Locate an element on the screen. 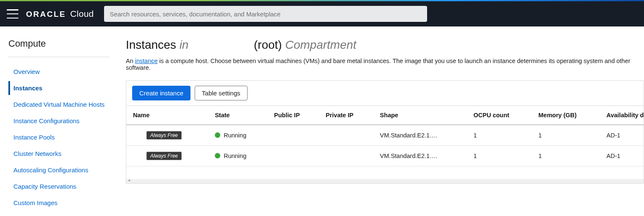 This screenshot has width=644, height=216. desc-prefix: An is located at coordinates (130, 61).